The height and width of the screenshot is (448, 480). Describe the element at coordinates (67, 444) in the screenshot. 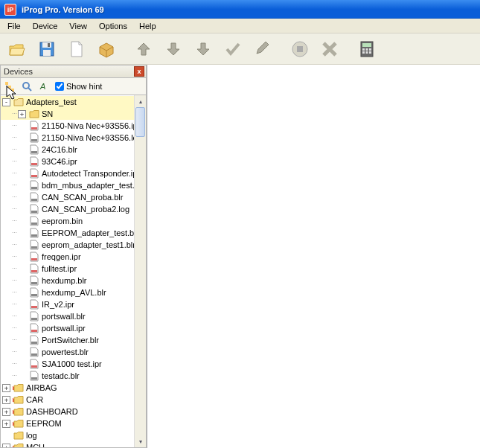

I see `tree-node-mcu: ++MCU` at that location.